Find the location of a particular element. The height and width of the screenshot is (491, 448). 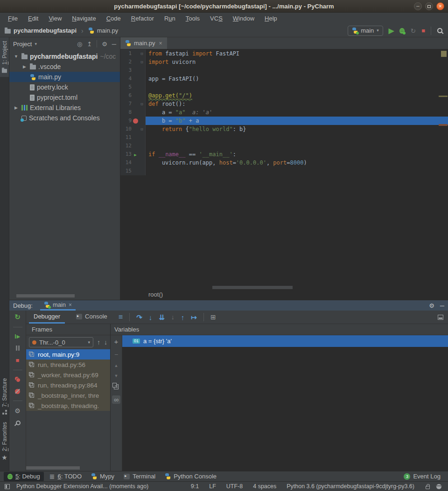

debug-button is located at coordinates (402, 31).